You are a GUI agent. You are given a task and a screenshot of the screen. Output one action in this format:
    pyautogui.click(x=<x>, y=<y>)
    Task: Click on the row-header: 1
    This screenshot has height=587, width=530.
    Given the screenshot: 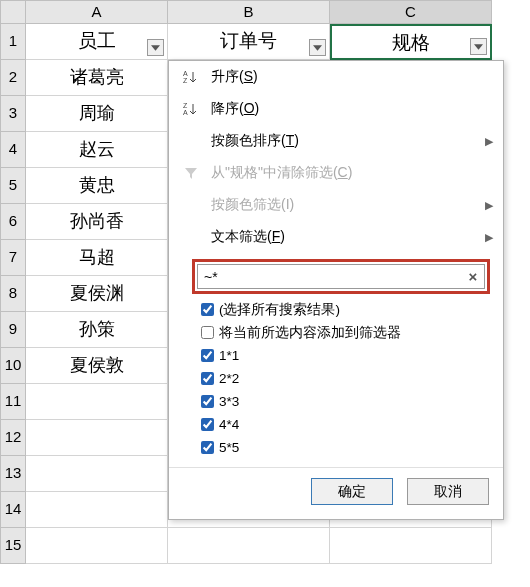 What is the action you would take?
    pyautogui.click(x=13, y=42)
    